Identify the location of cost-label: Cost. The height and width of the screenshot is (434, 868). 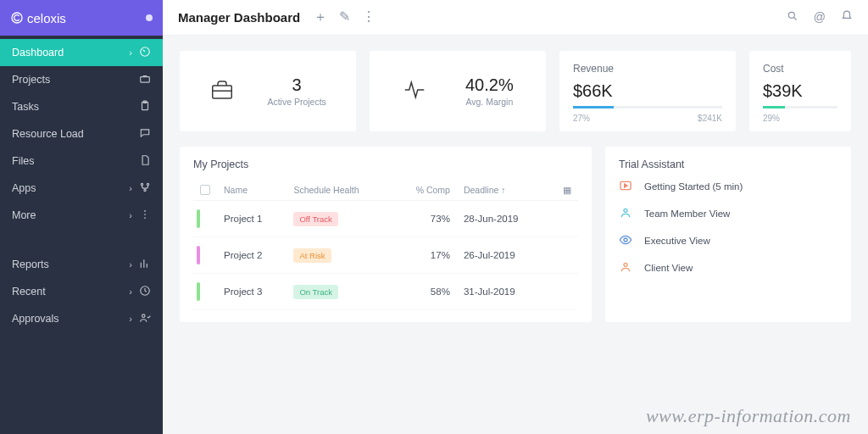
(800, 69).